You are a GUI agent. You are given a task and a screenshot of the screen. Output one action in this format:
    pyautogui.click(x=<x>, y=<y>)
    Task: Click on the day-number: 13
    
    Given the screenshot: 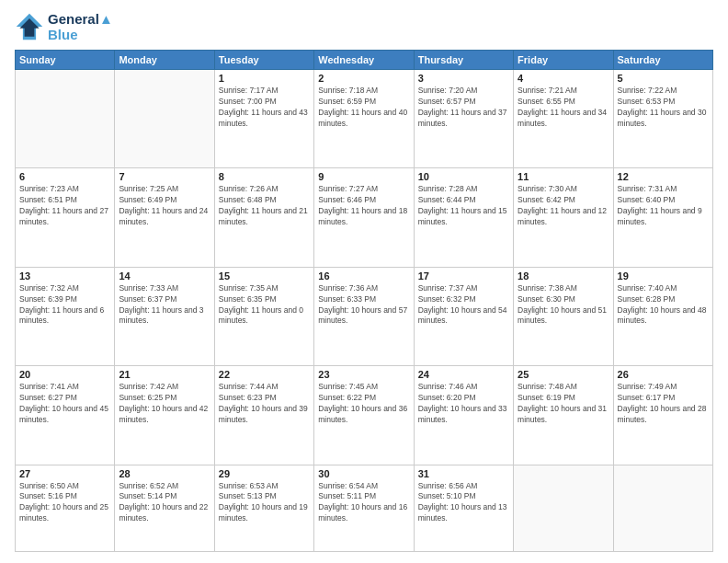 What is the action you would take?
    pyautogui.click(x=64, y=276)
    